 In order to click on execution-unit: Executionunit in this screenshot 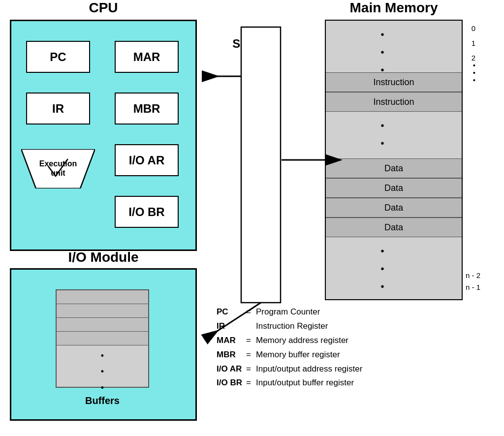, I will do `click(58, 169)`.